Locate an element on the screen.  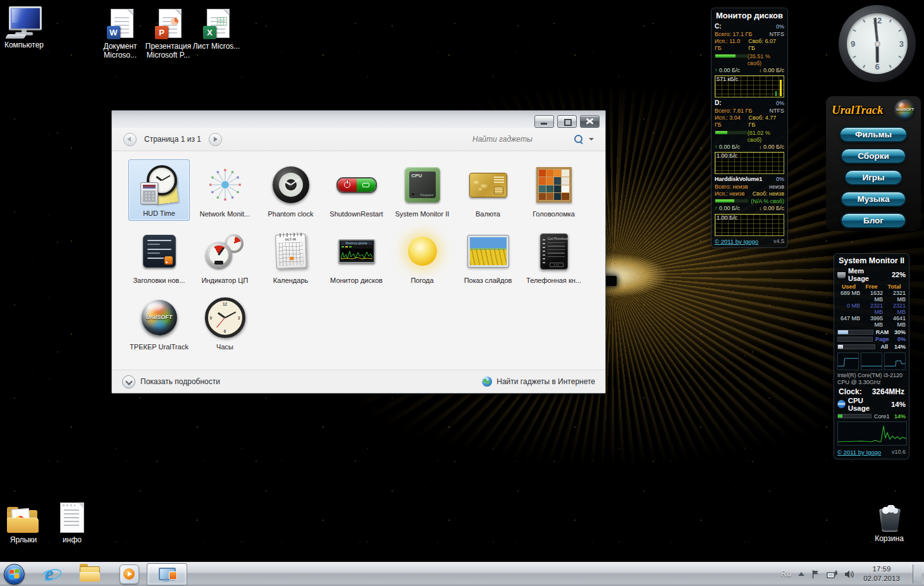
shutdown-restart-icon is located at coordinates (357, 185).